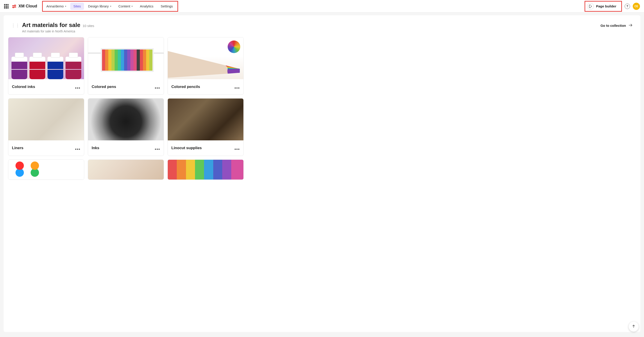  I want to click on collection-count: 10 sites, so click(88, 26).